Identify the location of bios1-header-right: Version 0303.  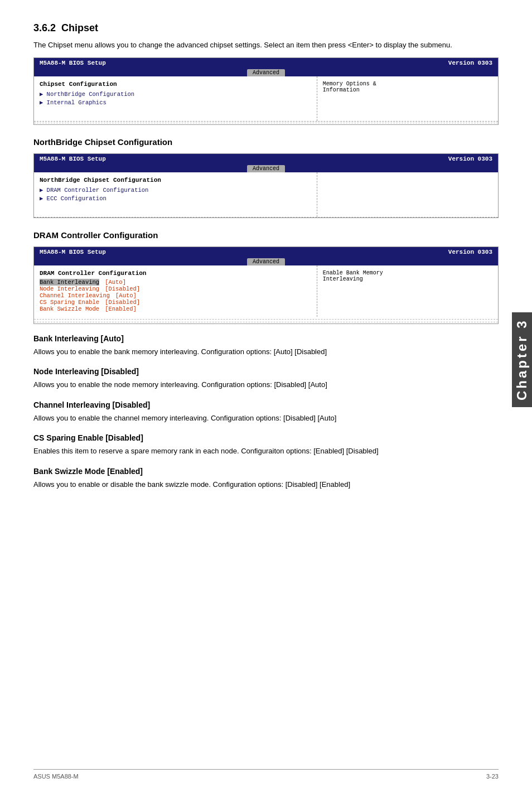
(471, 63).